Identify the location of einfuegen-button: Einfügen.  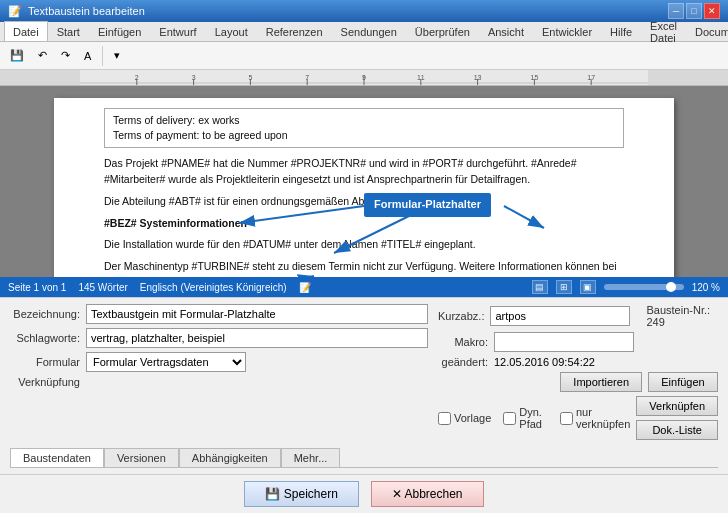
(683, 382).